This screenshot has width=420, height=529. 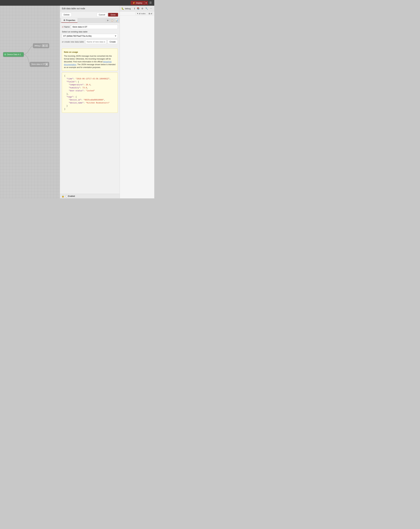 What do you see at coordinates (90, 60) in the screenshot?
I see `note-box: Note on usage The incoming JSON message …` at bounding box center [90, 60].